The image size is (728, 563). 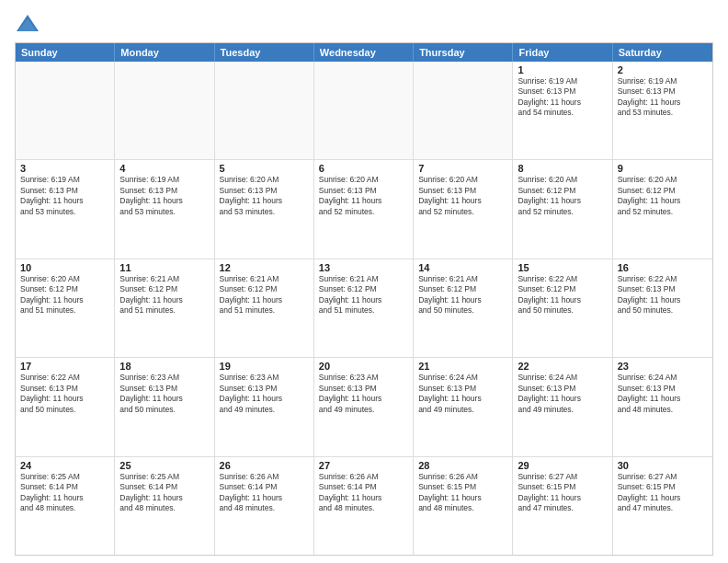 What do you see at coordinates (364, 268) in the screenshot?
I see `day-number: 13` at bounding box center [364, 268].